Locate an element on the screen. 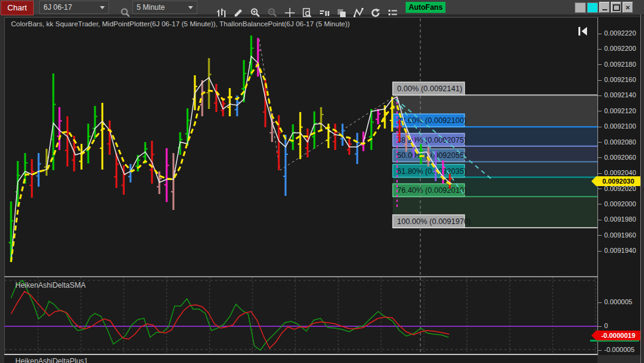 The image size is (644, 363). instrument-search-button is located at coordinates (120, 7).